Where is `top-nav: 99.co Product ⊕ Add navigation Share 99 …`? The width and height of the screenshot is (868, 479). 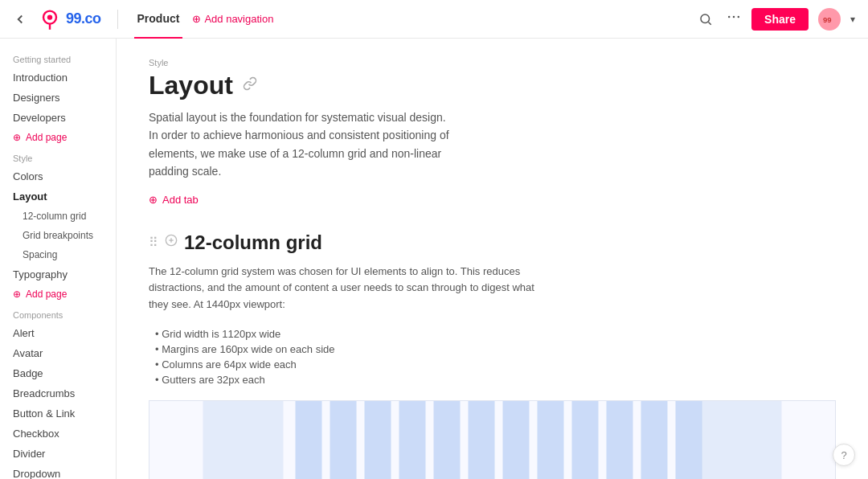
top-nav: 99.co Product ⊕ Add navigation Share 99 … is located at coordinates (434, 19).